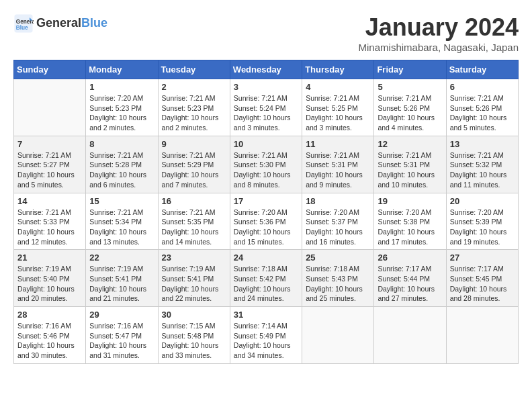 This screenshot has height=411, width=532. I want to click on day-number: 29, so click(122, 314).